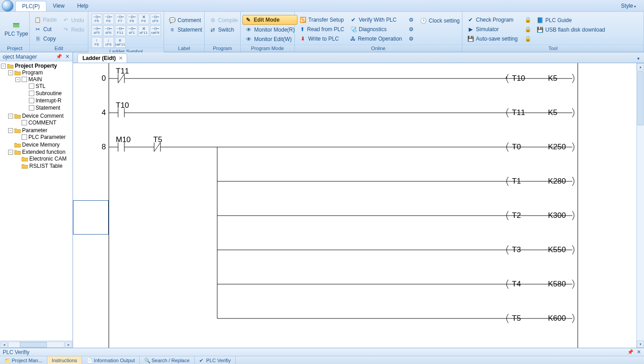 This screenshot has width=644, height=364. I want to click on write-to-plc-button: ⬇Write to PLC, so click(322, 39).